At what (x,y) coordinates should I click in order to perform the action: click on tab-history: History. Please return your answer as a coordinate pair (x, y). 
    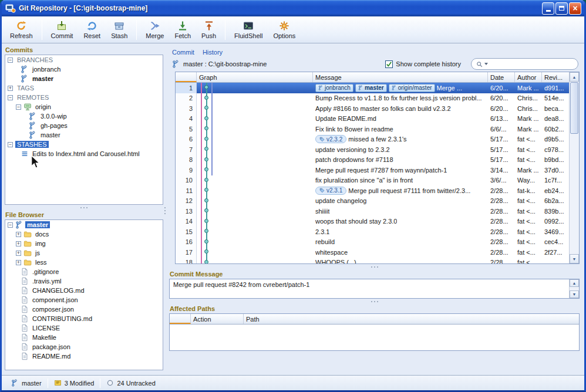
    Looking at the image, I should click on (213, 52).